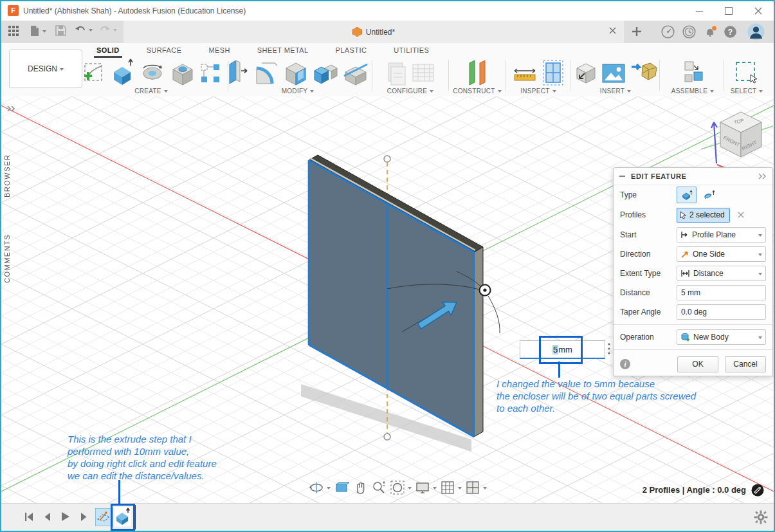 Image resolution: width=775 pixels, height=532 pixels. What do you see at coordinates (612, 91) in the screenshot?
I see `group-insert-label: INSERT` at bounding box center [612, 91].